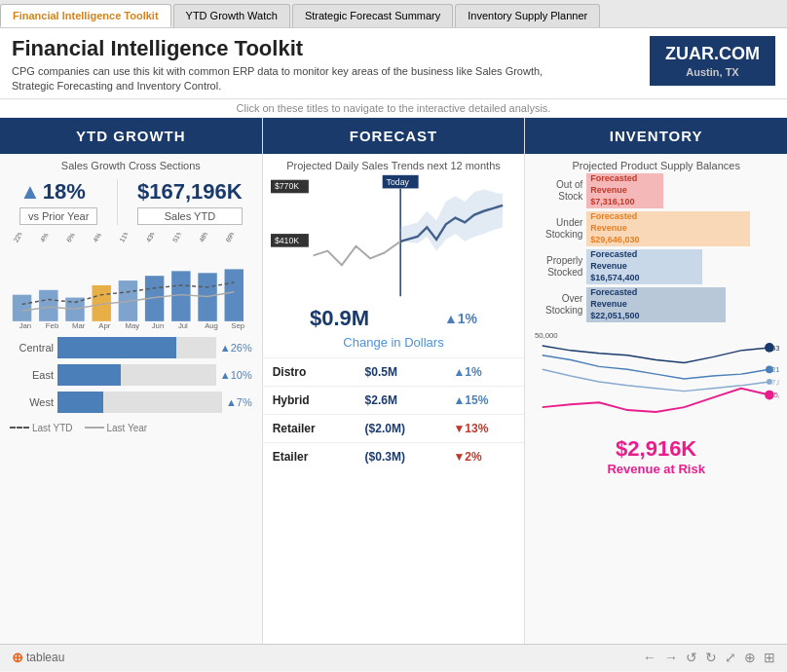 The height and width of the screenshot is (672, 787). Describe the element at coordinates (528, 16) in the screenshot. I see `tab-inventory-supply: Inventory Supply Planner` at that location.